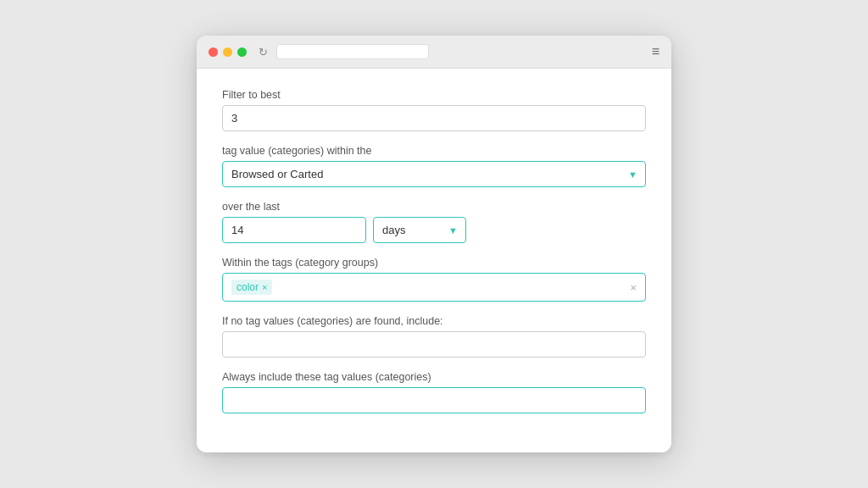 The image size is (868, 488). I want to click on days-select: days weeks months, so click(420, 230).